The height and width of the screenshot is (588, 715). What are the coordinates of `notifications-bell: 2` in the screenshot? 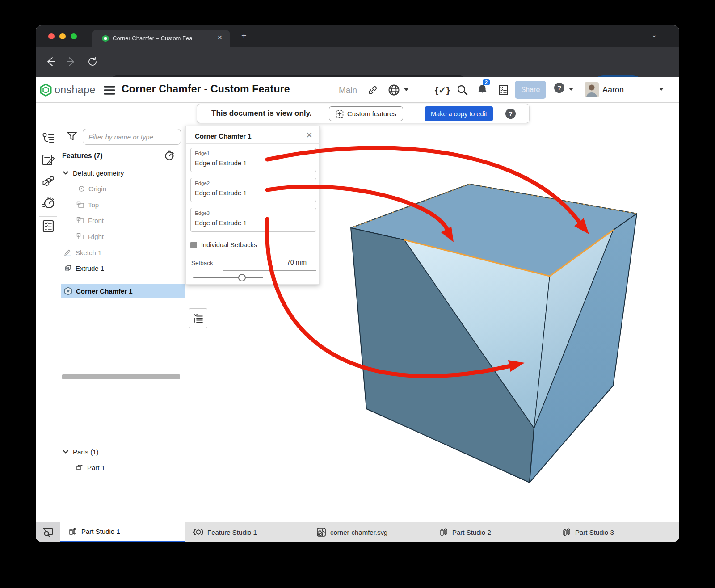 It's located at (483, 90).